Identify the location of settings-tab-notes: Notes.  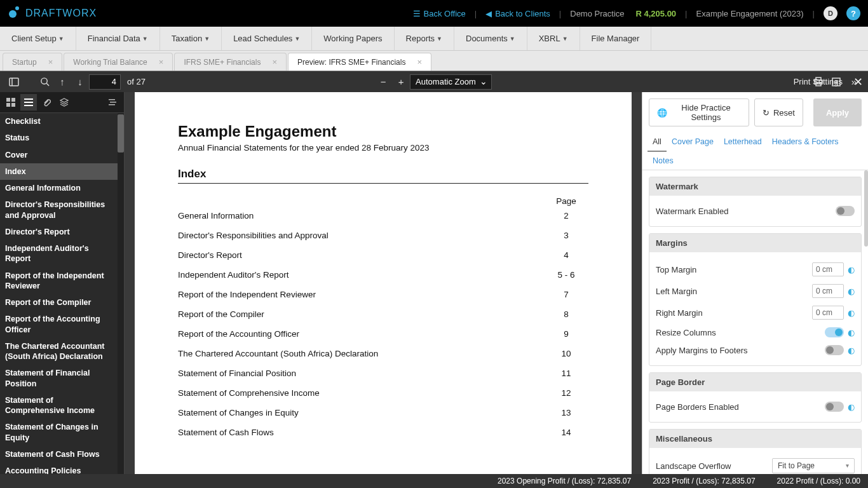
(663, 161).